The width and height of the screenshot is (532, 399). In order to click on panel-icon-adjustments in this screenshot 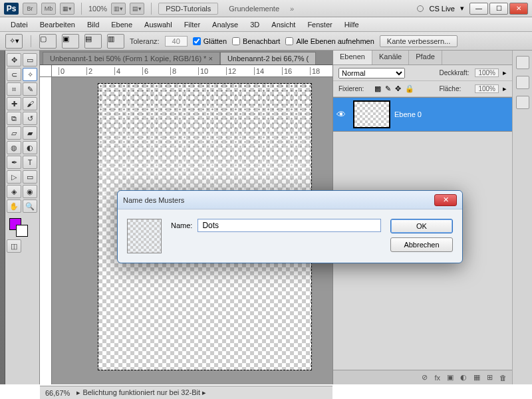, I will do `click(523, 82)`.